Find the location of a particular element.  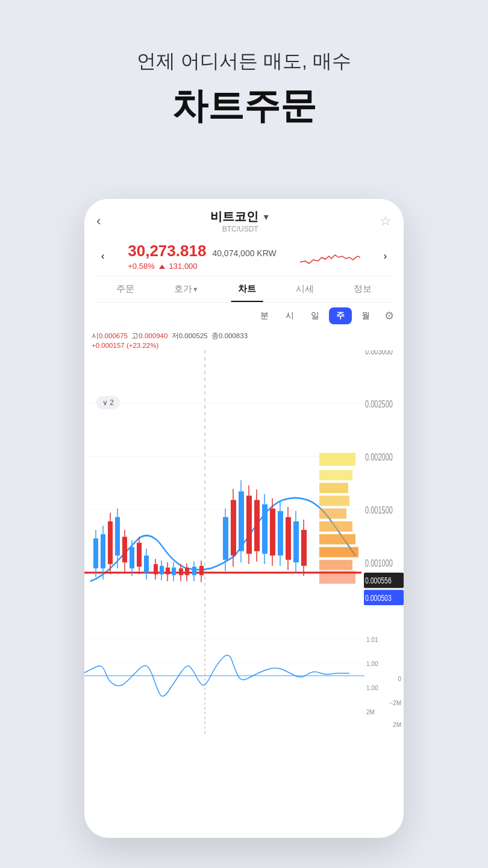

svg-text: 1.01 is located at coordinates (372, 640).